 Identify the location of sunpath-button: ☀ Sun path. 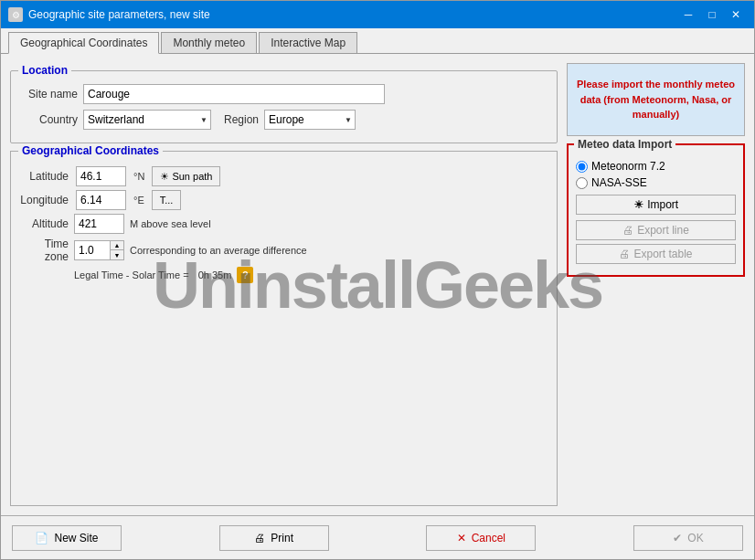
(186, 176).